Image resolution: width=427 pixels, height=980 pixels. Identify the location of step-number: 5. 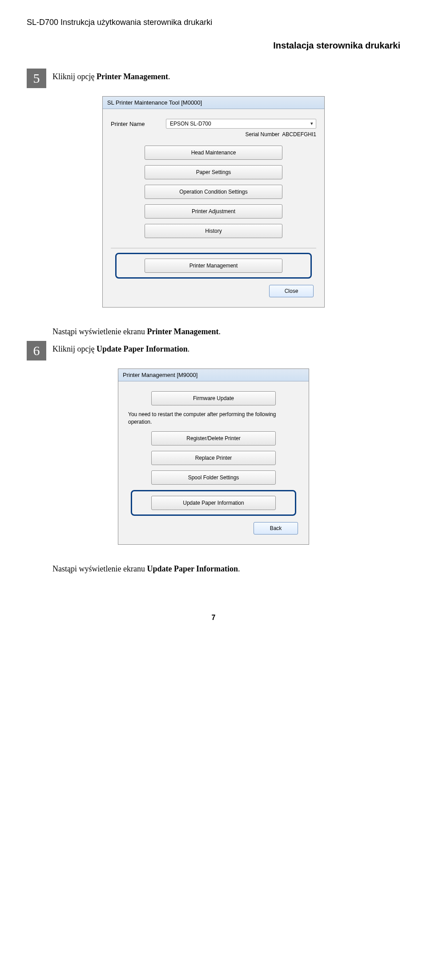
(36, 78).